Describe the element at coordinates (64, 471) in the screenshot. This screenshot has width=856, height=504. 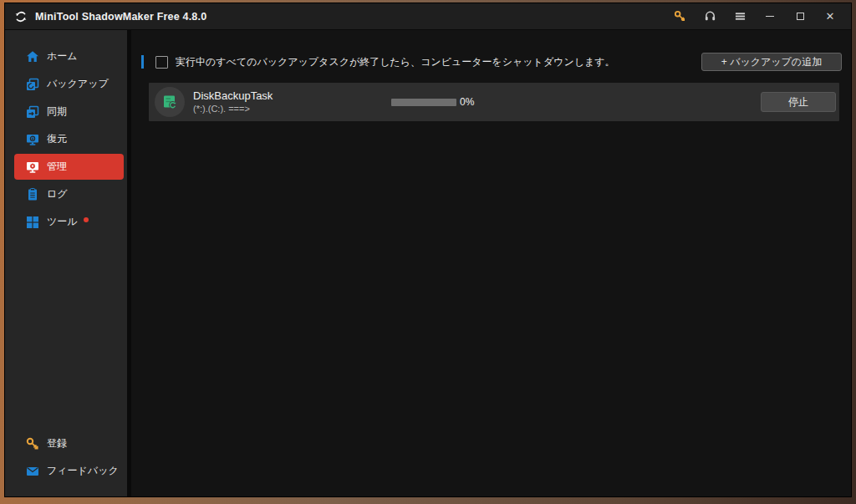
I see `sidebar-item-feedback: フィードバック` at that location.